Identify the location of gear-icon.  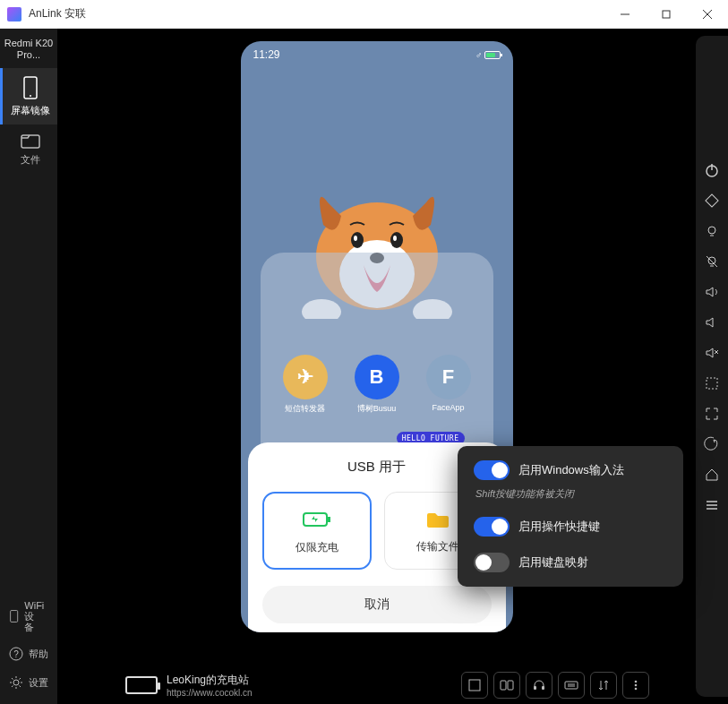
(16, 683).